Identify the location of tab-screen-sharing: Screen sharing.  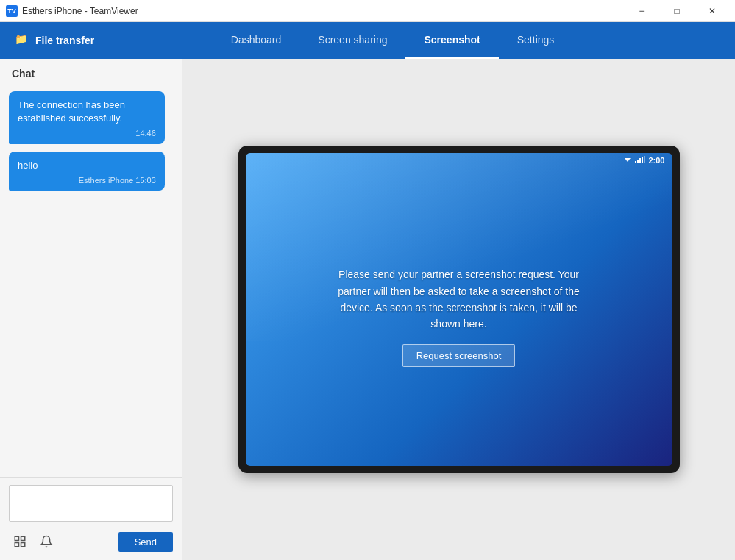
(352, 40).